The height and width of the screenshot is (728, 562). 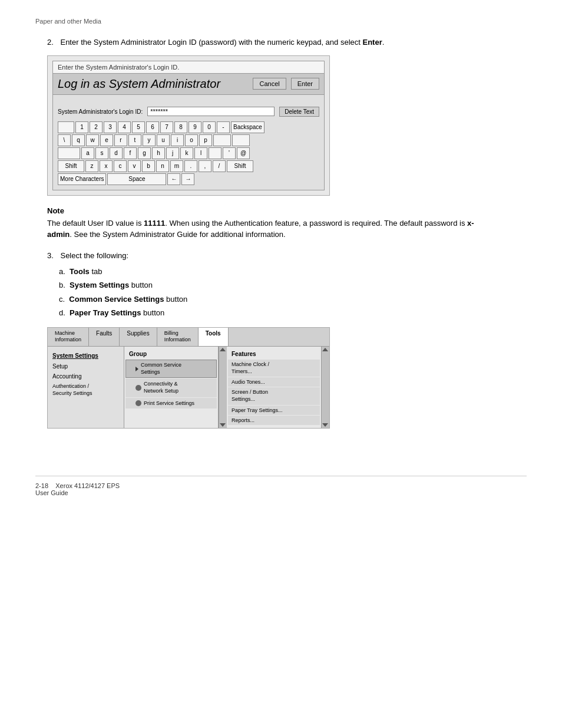 What do you see at coordinates (325, 350) in the screenshot?
I see `features-scroll-up` at bounding box center [325, 350].